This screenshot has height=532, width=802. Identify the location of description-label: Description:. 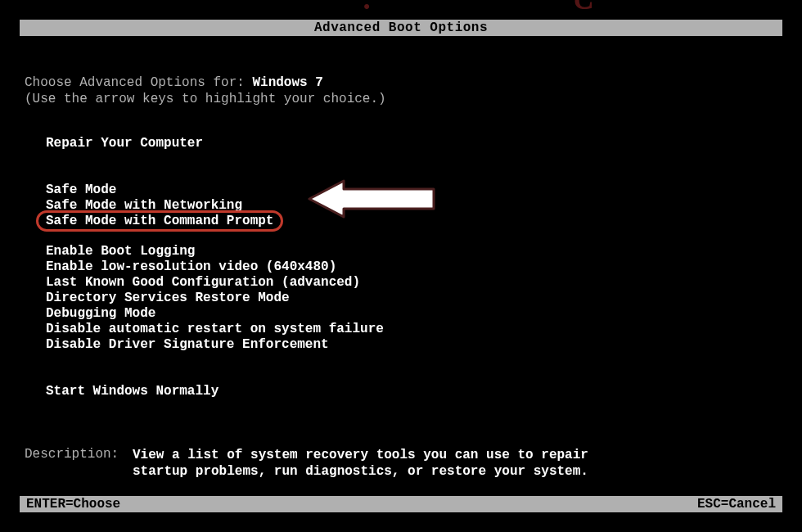
(79, 463).